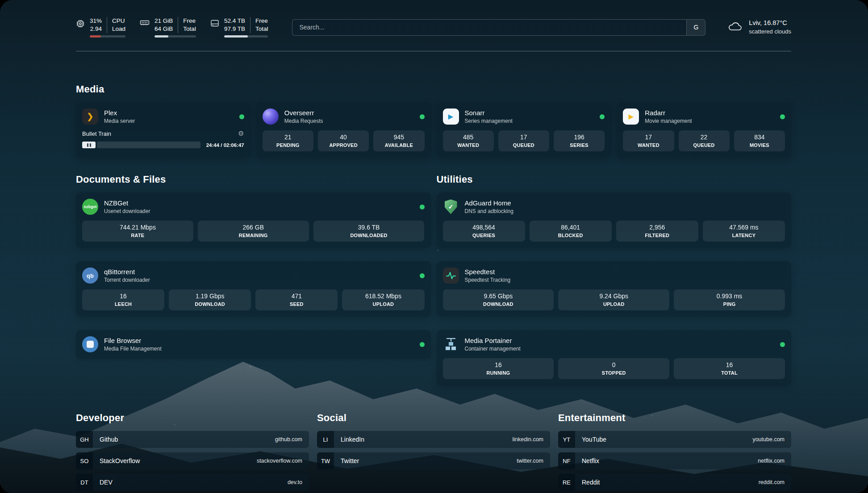  What do you see at coordinates (613, 300) in the screenshot?
I see `stat-tile: 9.24 GbpsUPLOAD` at bounding box center [613, 300].